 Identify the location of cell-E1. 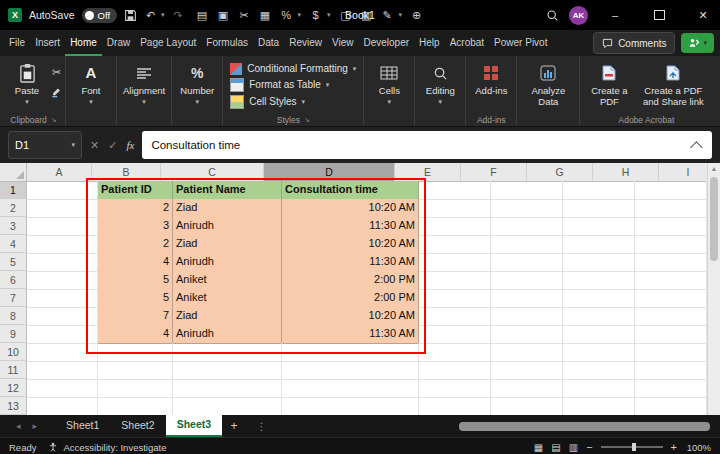
(455, 190).